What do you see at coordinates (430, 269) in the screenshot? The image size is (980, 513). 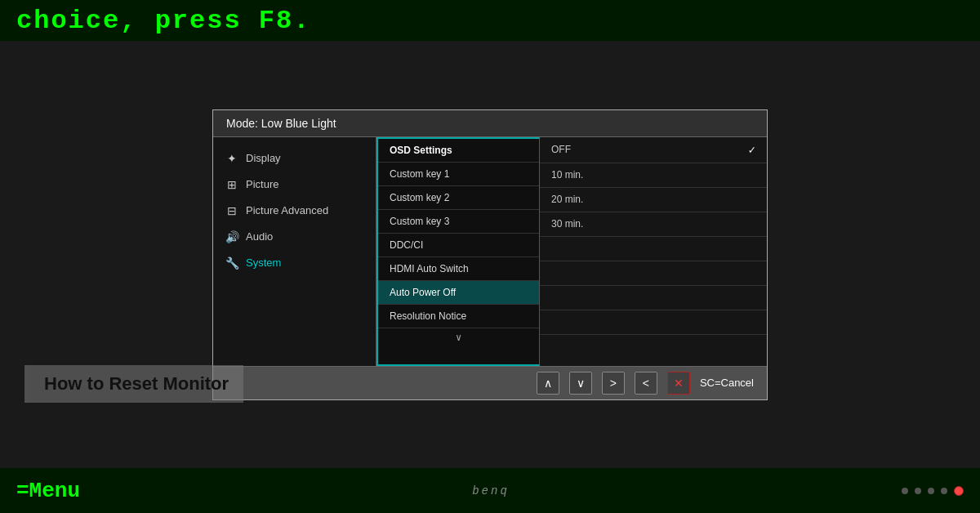 I see `submenu-label-hdmi-auto-switch: HDMI Auto Switch` at bounding box center [430, 269].